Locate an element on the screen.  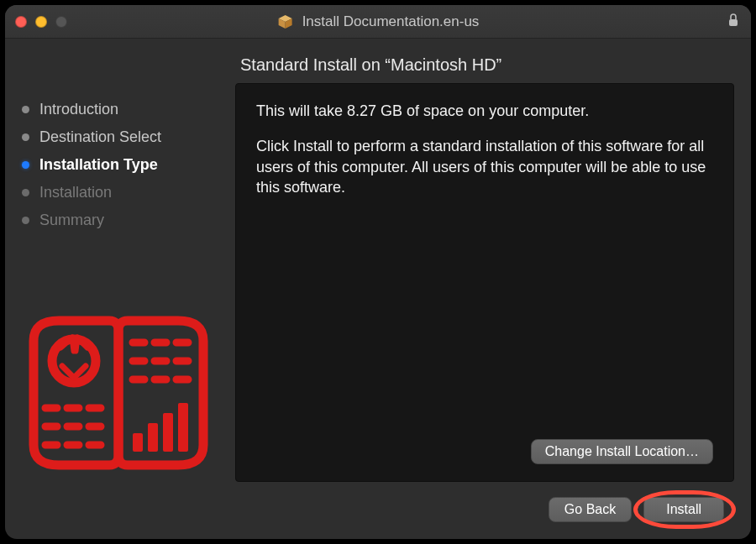
close-window-button is located at coordinates (21, 22).